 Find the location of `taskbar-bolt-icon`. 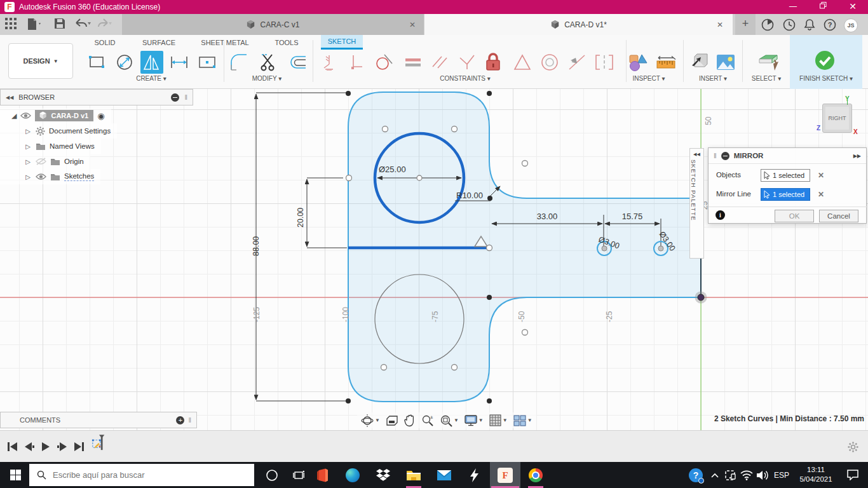

taskbar-bolt-icon is located at coordinates (475, 475).